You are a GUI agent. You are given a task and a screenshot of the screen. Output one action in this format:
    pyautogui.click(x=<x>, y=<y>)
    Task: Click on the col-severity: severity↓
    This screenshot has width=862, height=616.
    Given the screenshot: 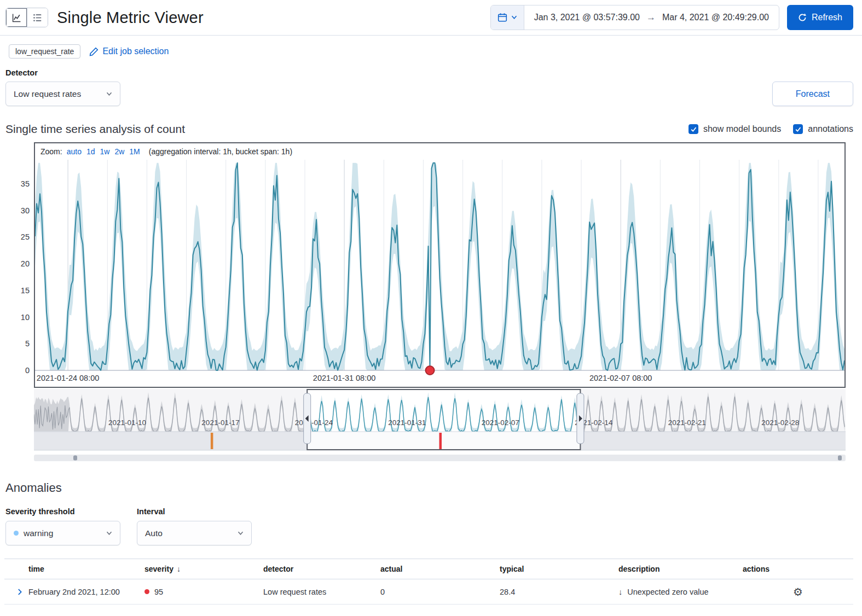 What is the action you would take?
    pyautogui.click(x=204, y=569)
    